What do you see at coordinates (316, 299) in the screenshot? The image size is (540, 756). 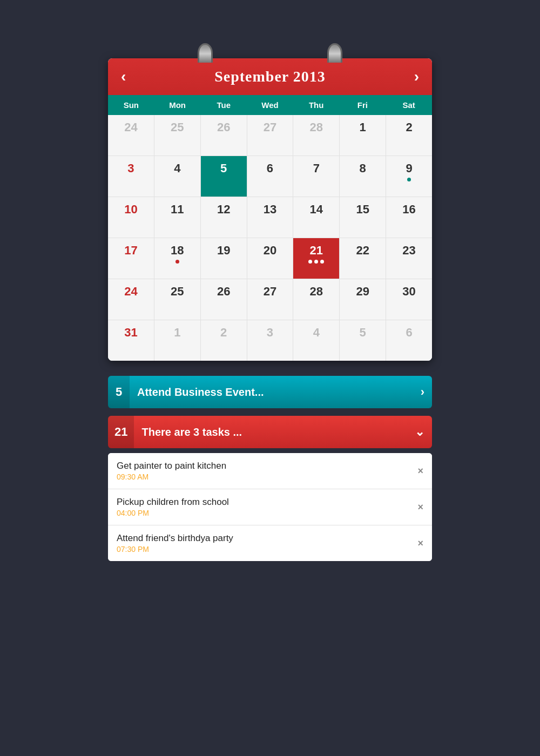 I see `calendar-cell-4-4: 28` at bounding box center [316, 299].